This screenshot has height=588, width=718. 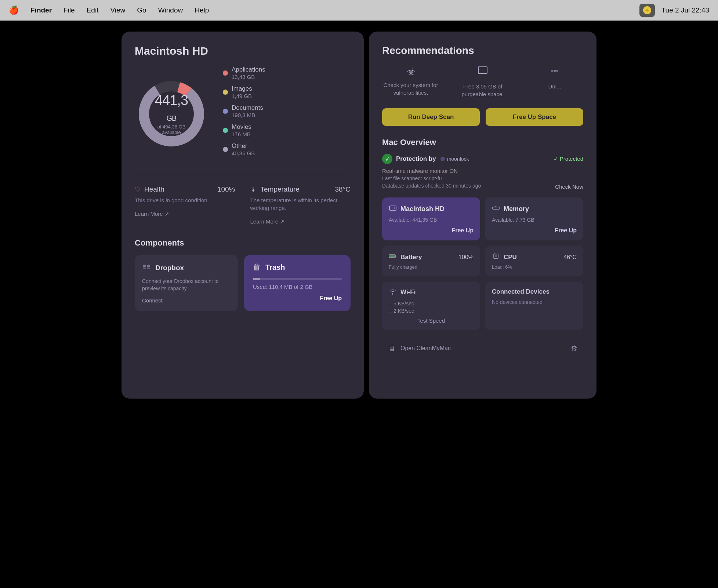 What do you see at coordinates (297, 287) in the screenshot?
I see `trash-used: Used: 110,4 MB of 2 GB` at bounding box center [297, 287].